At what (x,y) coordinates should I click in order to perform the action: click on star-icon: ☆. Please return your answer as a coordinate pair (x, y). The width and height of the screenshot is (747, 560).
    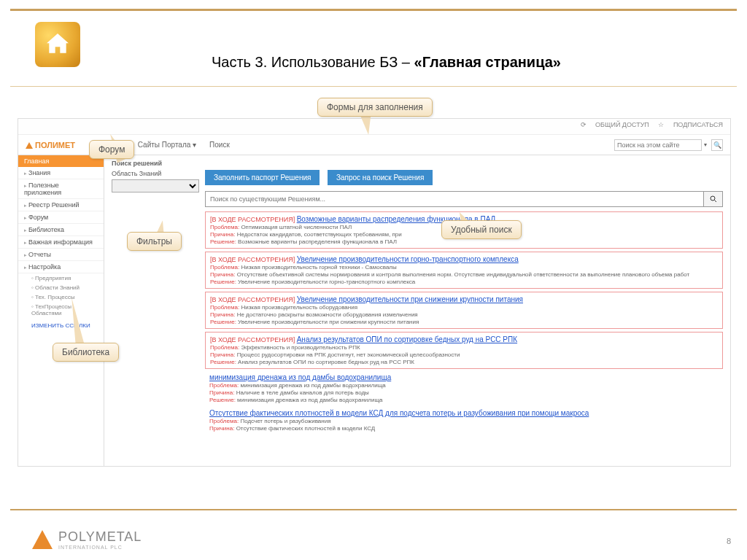
    Looking at the image, I should click on (661, 125).